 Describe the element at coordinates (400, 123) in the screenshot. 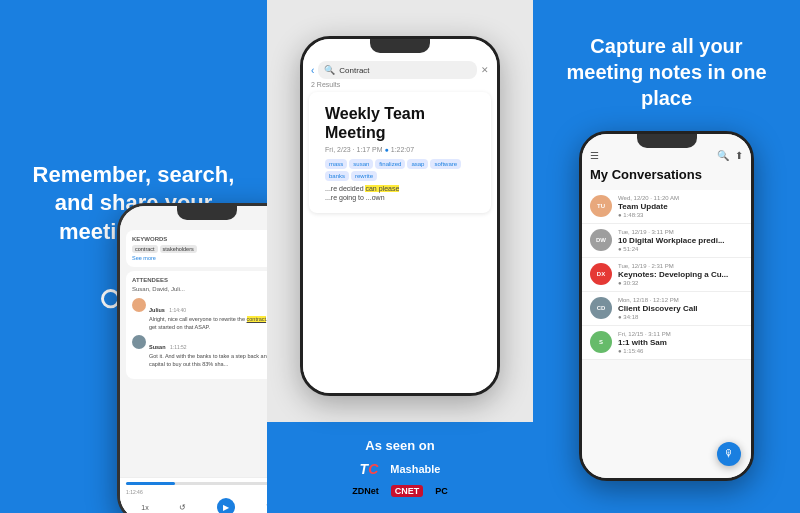

I see `meeting-title: Weekly Team Meeting` at that location.